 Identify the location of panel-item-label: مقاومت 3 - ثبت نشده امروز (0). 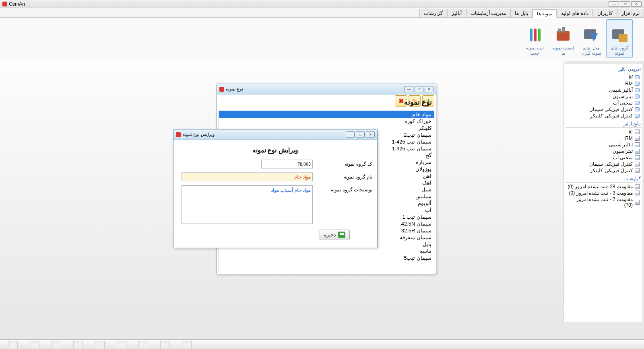
(601, 193).